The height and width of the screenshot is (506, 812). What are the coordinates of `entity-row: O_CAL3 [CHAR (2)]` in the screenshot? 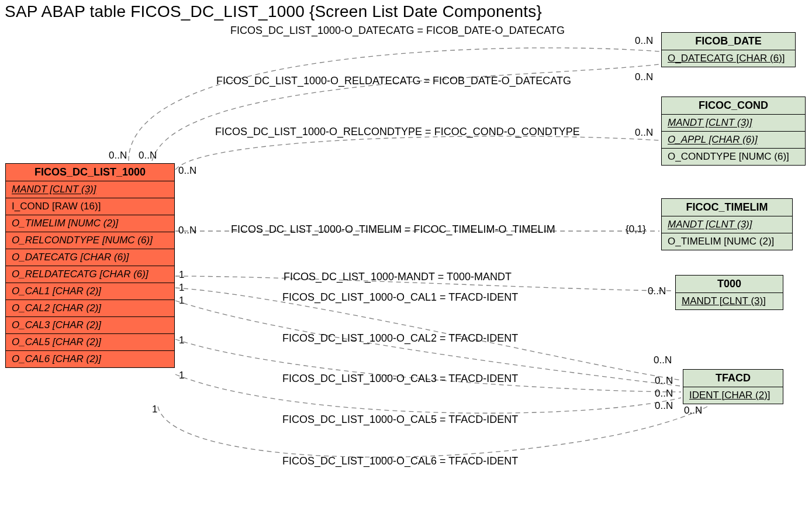 It's located at (90, 325).